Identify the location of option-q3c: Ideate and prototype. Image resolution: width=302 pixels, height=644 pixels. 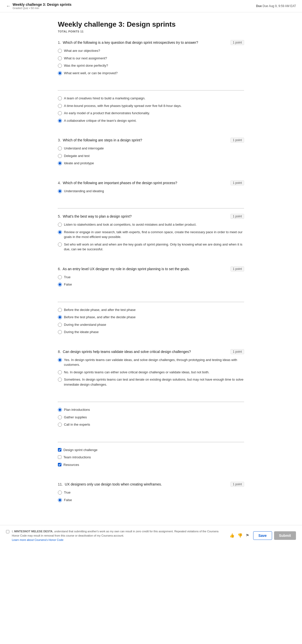
(151, 163).